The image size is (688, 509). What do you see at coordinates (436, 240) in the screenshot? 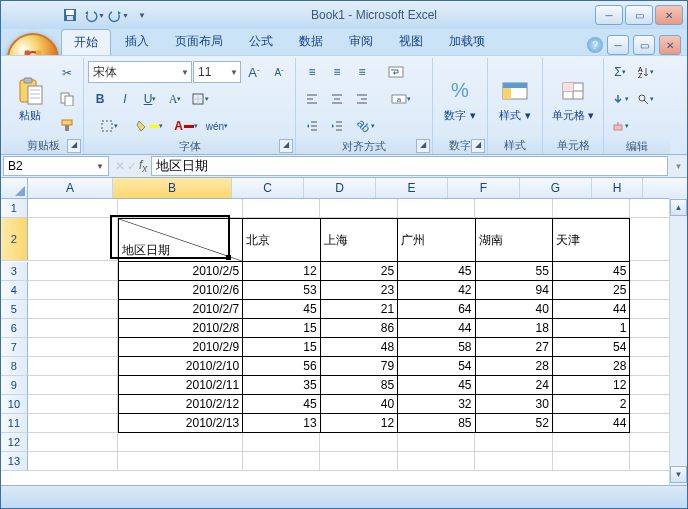
I see `cell: 广州` at bounding box center [436, 240].